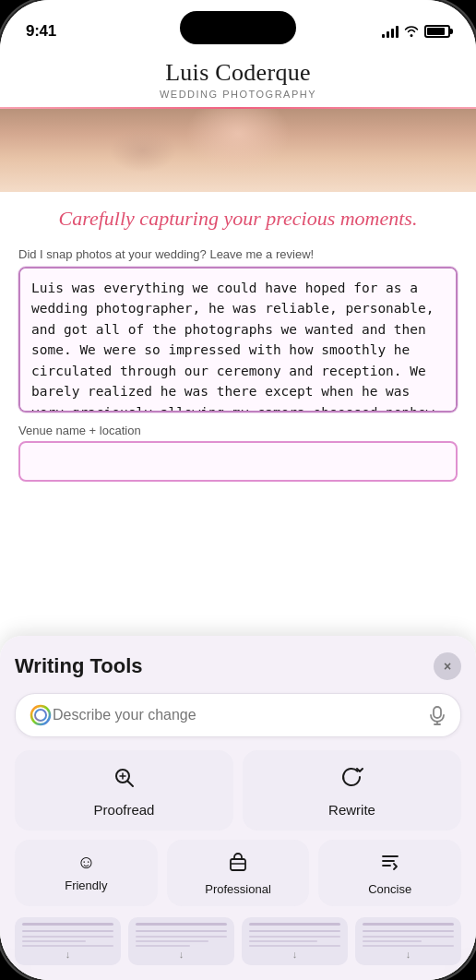  Describe the element at coordinates (181, 941) in the screenshot. I see `thumbnail-2: ↓` at that location.